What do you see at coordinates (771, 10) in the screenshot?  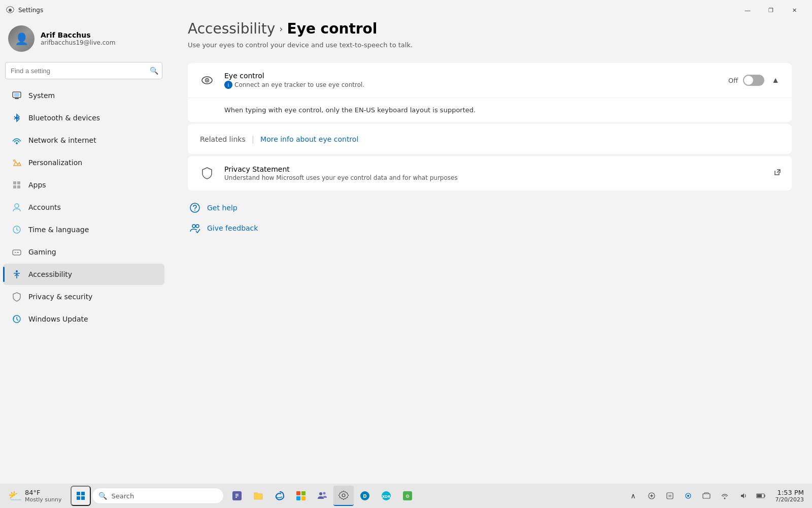 I see `window-controls: — ❐ ✕` at bounding box center [771, 10].